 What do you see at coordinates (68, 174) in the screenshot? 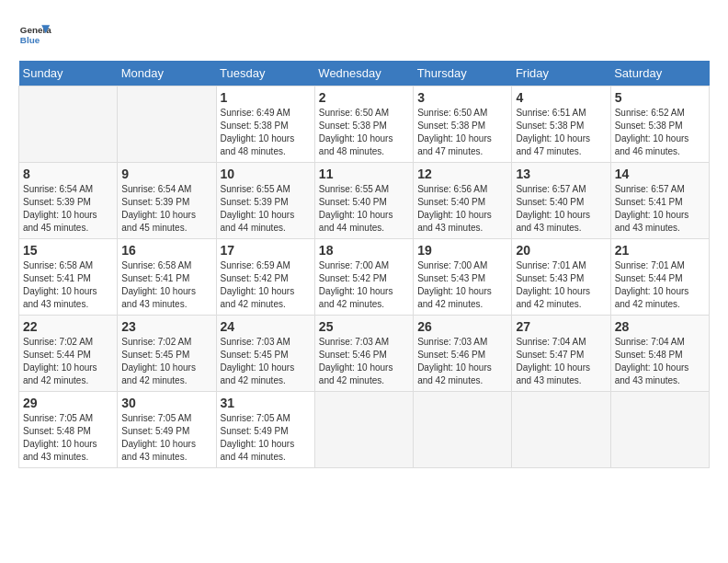
I see `day-number: 8` at bounding box center [68, 174].